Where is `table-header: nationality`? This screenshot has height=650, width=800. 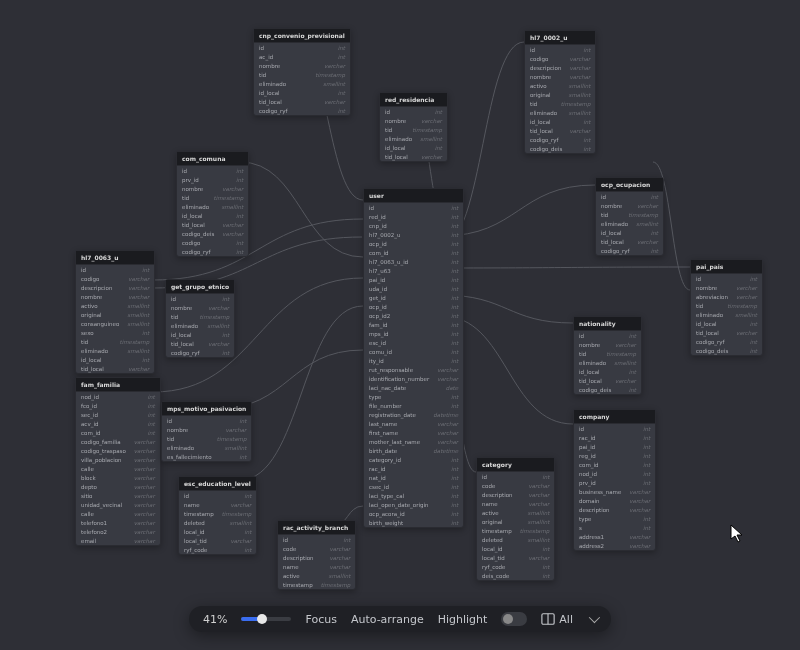
table-header: nationality is located at coordinates (608, 324).